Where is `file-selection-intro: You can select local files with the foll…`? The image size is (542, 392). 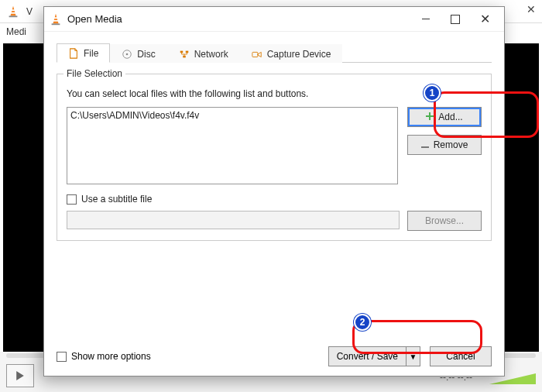
file-selection-intro: You can select local files with the foll… is located at coordinates (274, 94).